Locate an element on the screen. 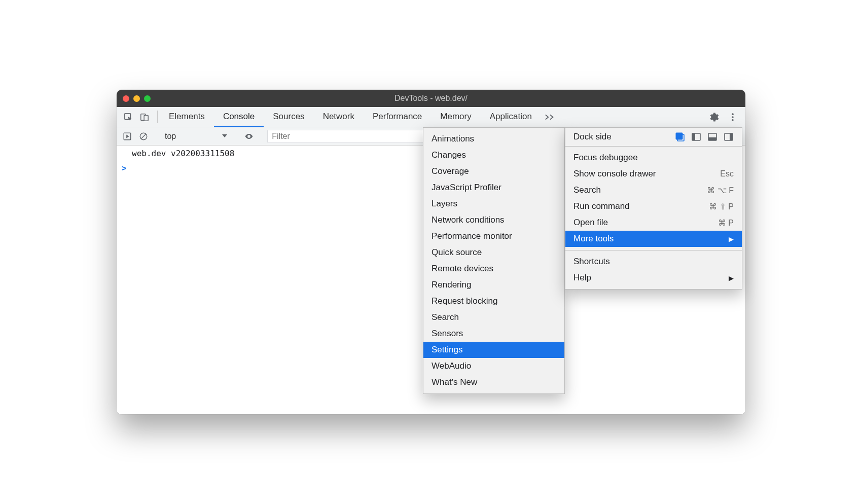 The width and height of the screenshot is (862, 504). minimize-window-button is located at coordinates (137, 98).